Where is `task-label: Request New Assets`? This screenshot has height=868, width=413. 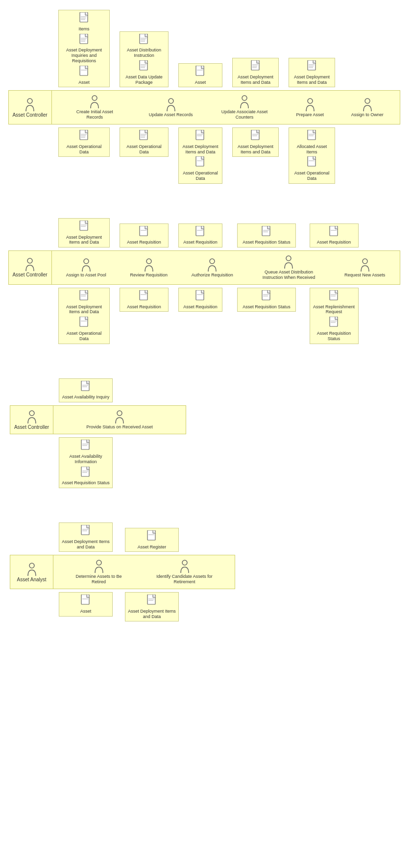
task-label: Request New Assets is located at coordinates (364, 275).